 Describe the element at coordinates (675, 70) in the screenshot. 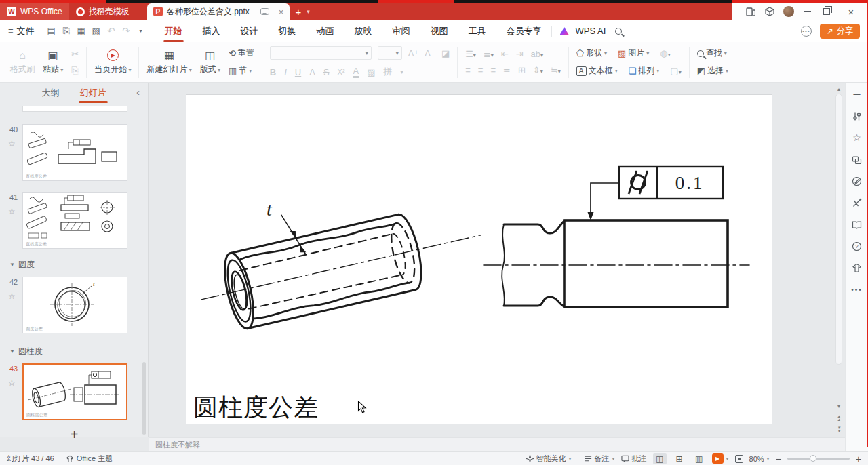

I see `outline-color-icon: ▢▾` at that location.